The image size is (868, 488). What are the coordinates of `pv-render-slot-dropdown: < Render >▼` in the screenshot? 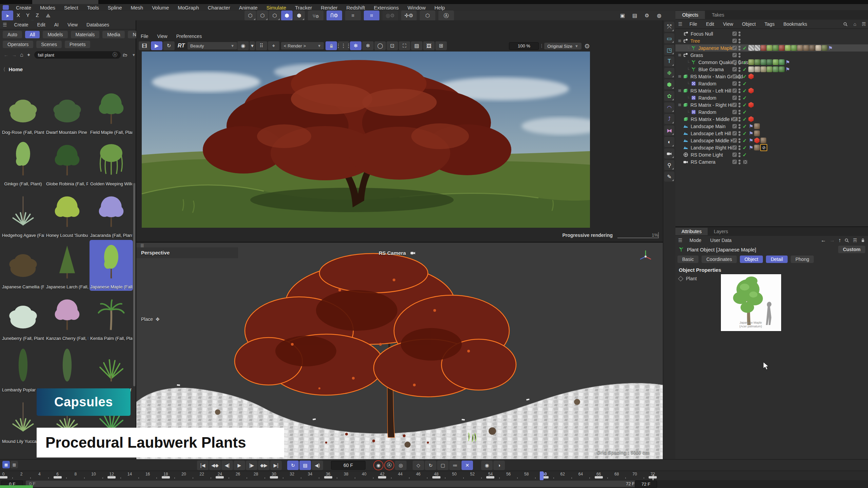 It's located at (302, 46).